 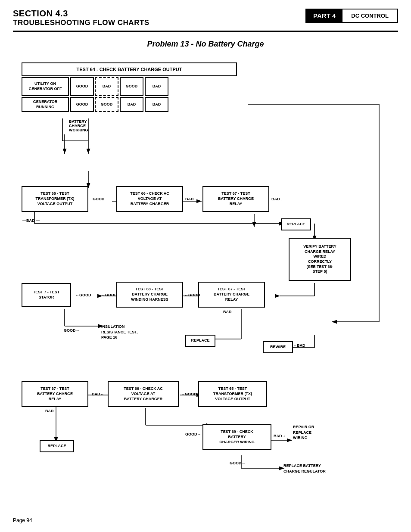 What do you see at coordinates (82, 104) in the screenshot?
I see `good3-box: GOOD` at bounding box center [82, 104].